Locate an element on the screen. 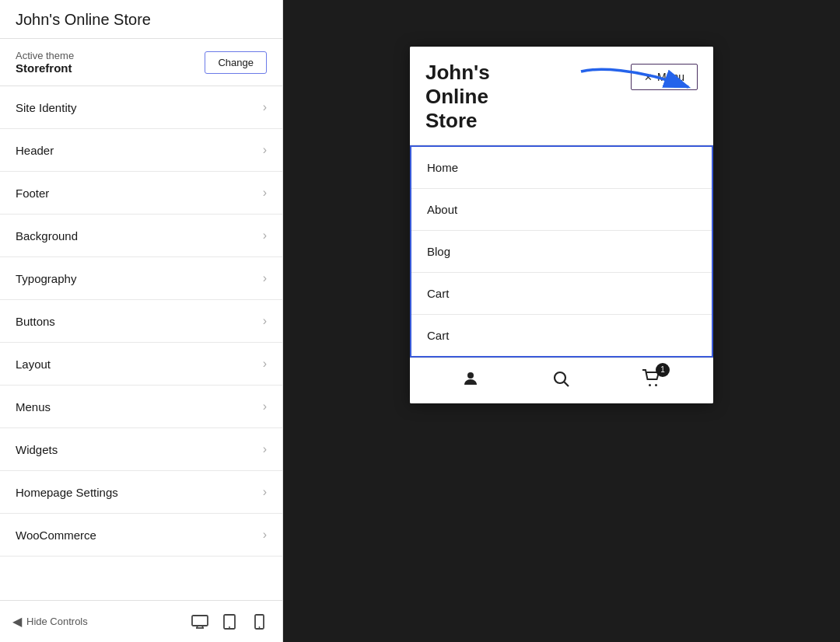 The height and width of the screenshot is (642, 840). active-theme-section: Active theme Storefront Change is located at coordinates (142, 62).